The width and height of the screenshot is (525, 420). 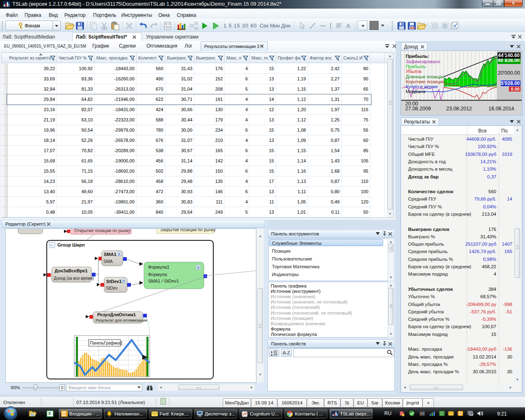 I want to click on svg-text: StDev, so click(x=112, y=288).